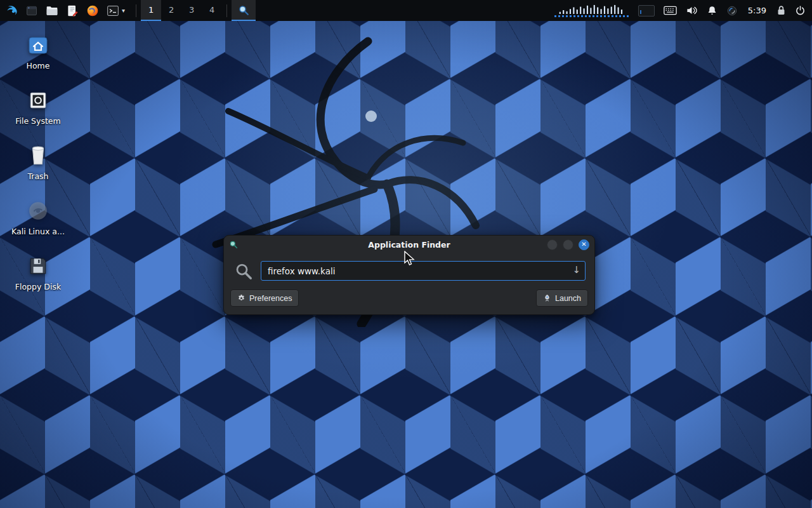 This screenshot has width=812, height=508. I want to click on workspace-button-3: 3, so click(192, 10).